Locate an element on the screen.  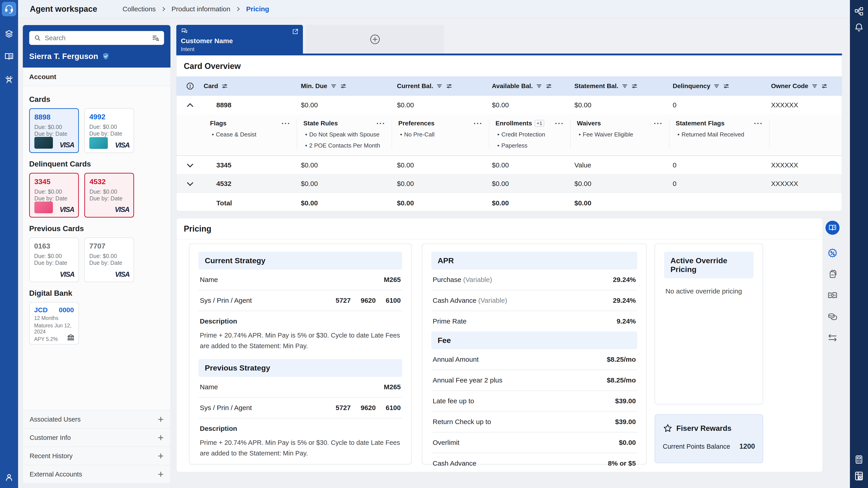
col-owner-code: Owner Code is located at coordinates (790, 86).